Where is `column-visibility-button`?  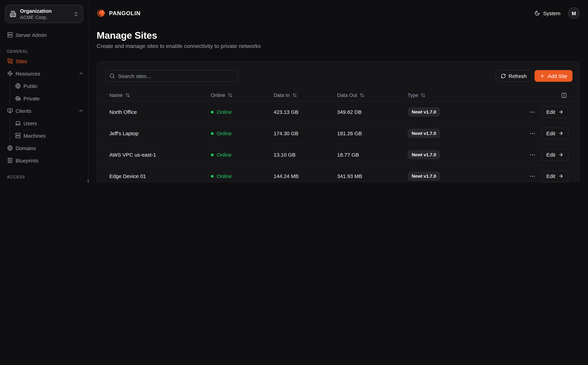
column-visibility-button is located at coordinates (564, 95).